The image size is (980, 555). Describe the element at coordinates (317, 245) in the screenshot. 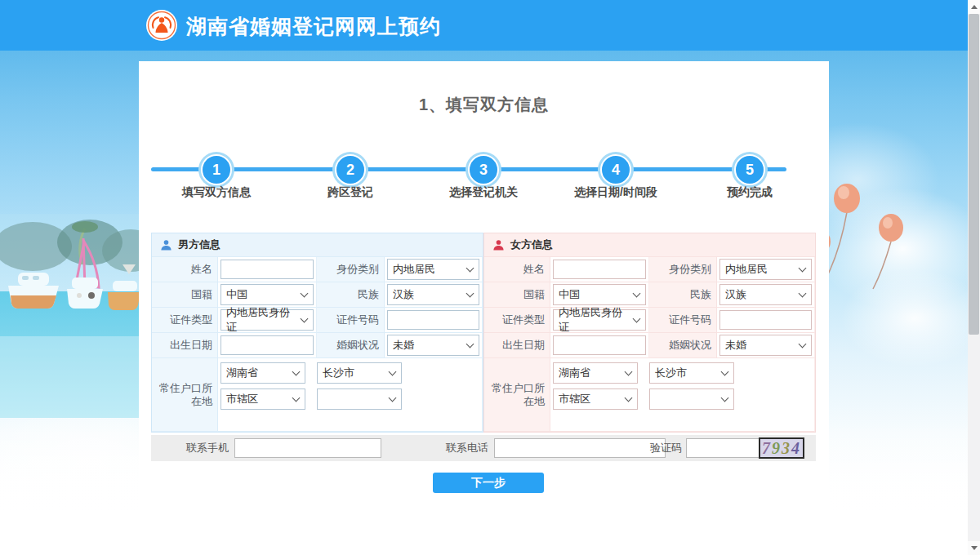

I see `male-section-header: 男方信息` at that location.